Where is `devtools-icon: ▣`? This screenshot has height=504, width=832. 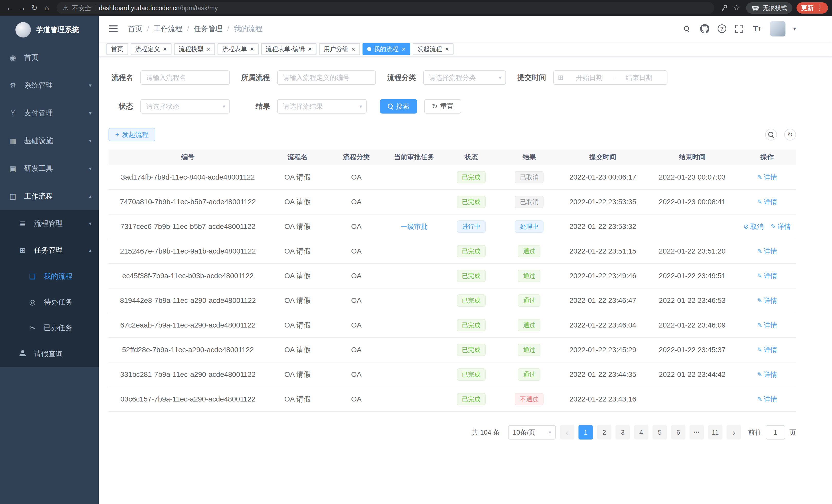
devtools-icon: ▣ is located at coordinates (13, 169).